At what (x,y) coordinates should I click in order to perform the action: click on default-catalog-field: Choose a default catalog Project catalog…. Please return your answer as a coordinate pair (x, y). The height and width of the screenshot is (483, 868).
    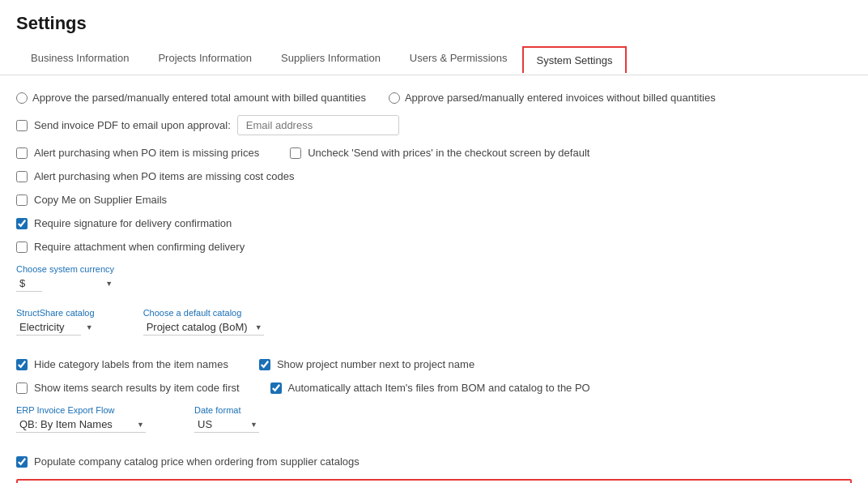
    Looking at the image, I should click on (204, 322).